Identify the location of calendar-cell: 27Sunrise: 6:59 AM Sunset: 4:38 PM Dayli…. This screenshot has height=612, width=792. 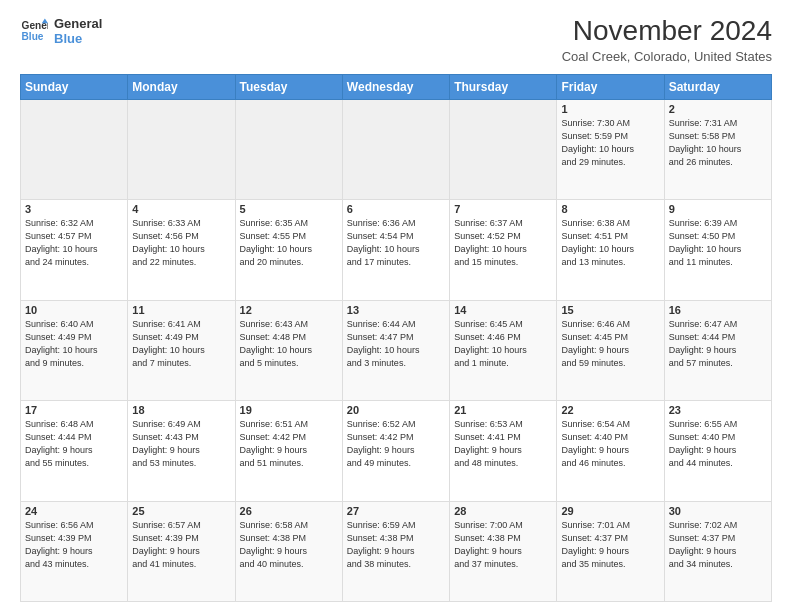
(396, 551).